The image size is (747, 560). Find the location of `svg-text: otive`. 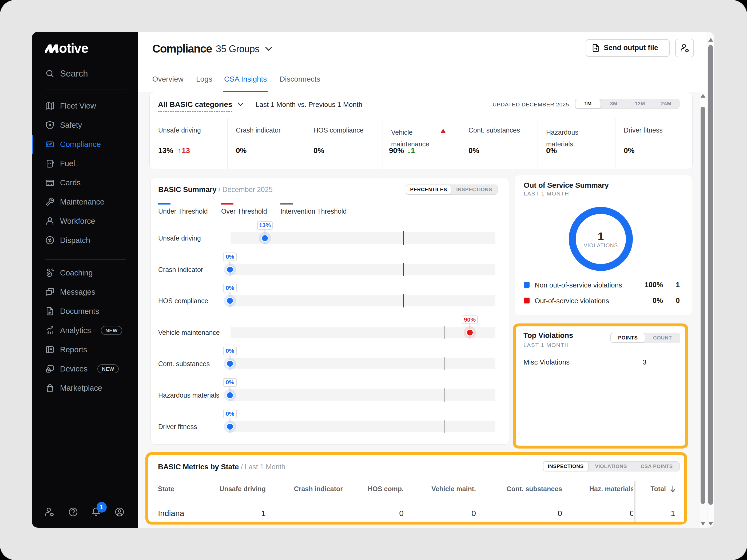

svg-text: otive is located at coordinates (74, 48).